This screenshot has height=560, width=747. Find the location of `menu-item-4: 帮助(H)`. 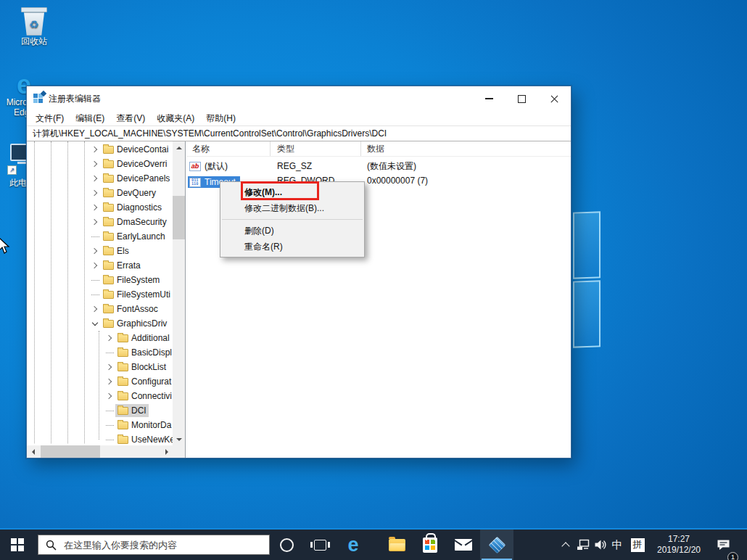

menu-item-4: 帮助(H) is located at coordinates (220, 119).